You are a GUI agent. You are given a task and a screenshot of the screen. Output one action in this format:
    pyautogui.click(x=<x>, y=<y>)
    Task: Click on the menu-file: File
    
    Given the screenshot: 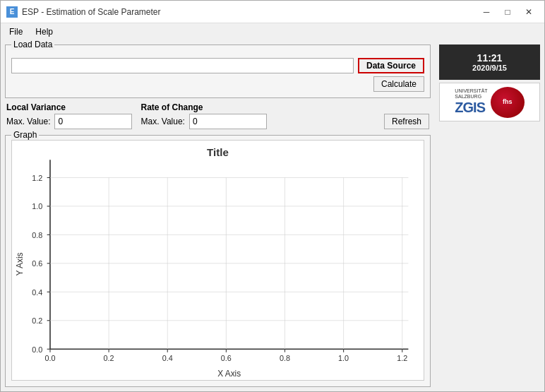 What is the action you would take?
    pyautogui.click(x=16, y=32)
    